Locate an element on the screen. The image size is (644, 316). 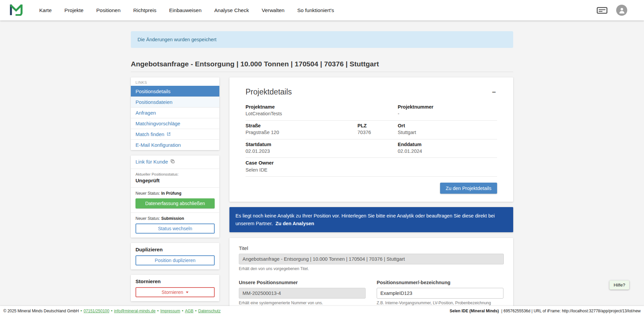
duplicate-position-button: Position duplizieren is located at coordinates (175, 260).